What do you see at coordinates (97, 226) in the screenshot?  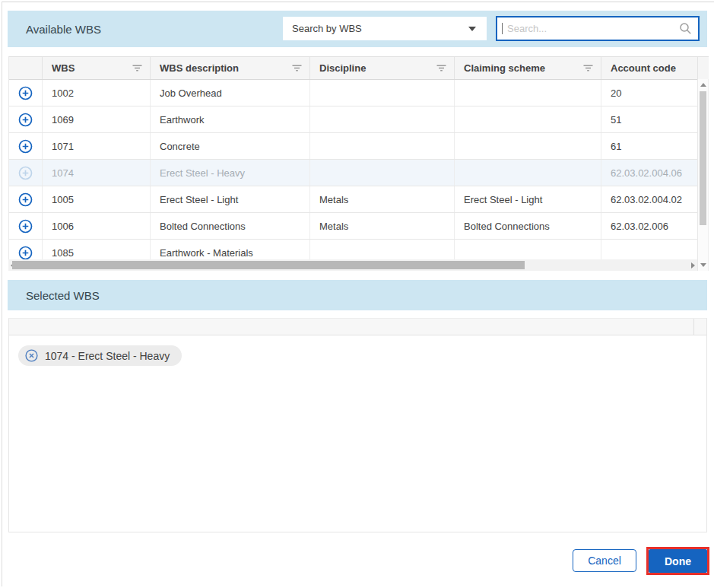 I see `wbs-cell: 1006` at bounding box center [97, 226].